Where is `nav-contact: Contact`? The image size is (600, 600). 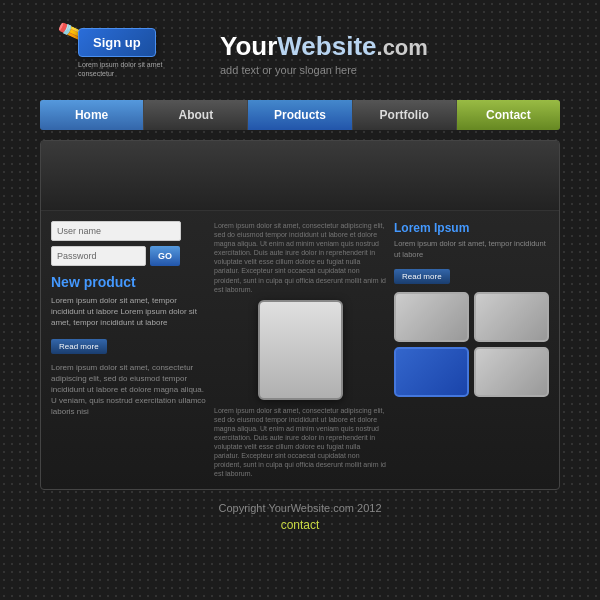
nav-contact: Contact is located at coordinates (508, 115).